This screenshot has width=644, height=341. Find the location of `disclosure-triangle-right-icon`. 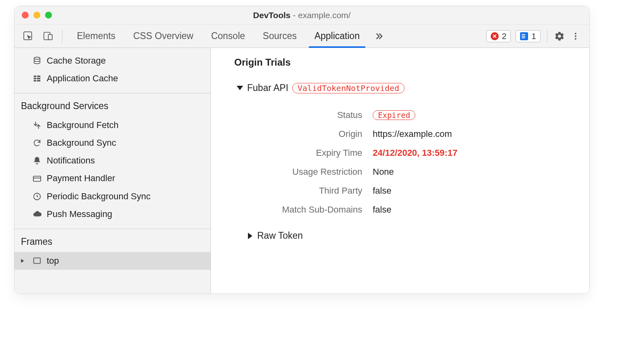

disclosure-triangle-right-icon is located at coordinates (250, 236).